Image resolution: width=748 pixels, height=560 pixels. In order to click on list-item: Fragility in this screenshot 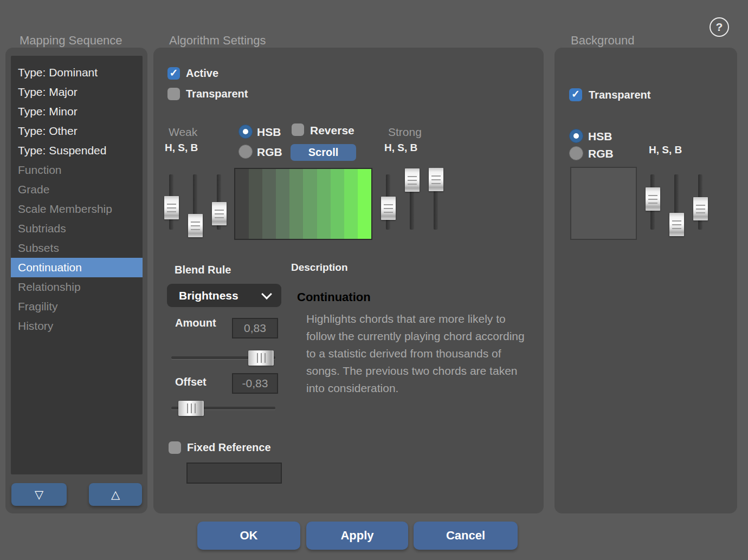, I will do `click(77, 307)`.